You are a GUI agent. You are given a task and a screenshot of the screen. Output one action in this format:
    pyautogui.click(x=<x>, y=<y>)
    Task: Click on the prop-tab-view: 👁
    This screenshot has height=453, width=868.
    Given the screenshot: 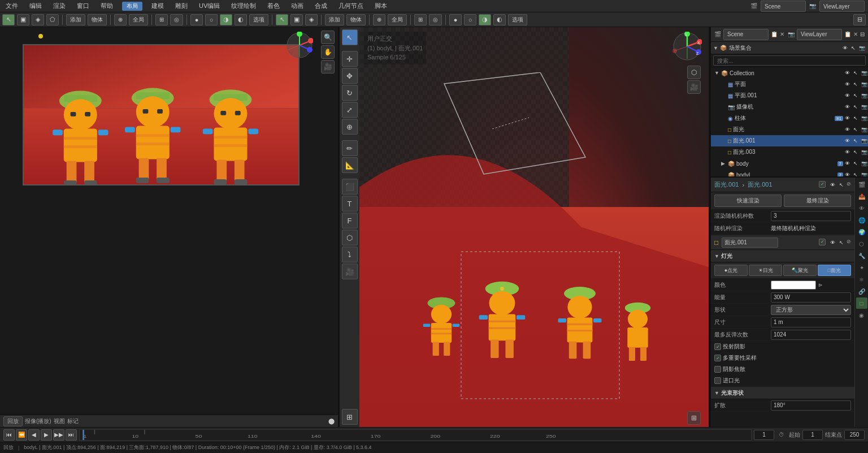 What is the action you would take?
    pyautogui.click(x=862, y=208)
    